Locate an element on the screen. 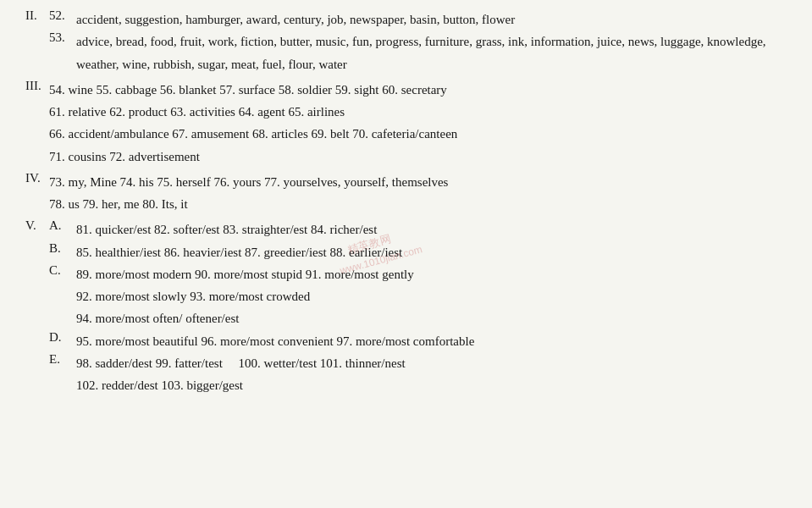 Image resolution: width=812 pixels, height=508 pixels. subsection-A-text: 81. quicker/est 82. softer/est 83. strai… is located at coordinates (432, 229).